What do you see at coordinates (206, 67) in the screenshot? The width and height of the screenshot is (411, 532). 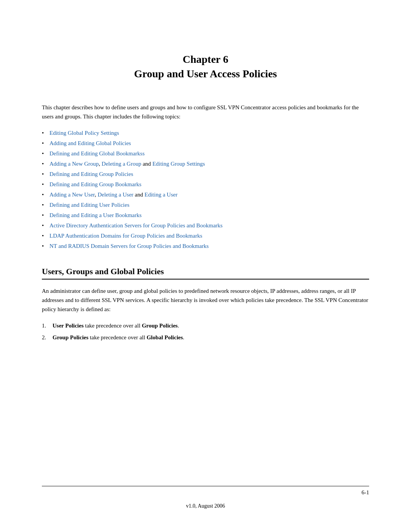 I see `chapter-header: Chapter 6 Group and User Access Policies` at bounding box center [206, 67].